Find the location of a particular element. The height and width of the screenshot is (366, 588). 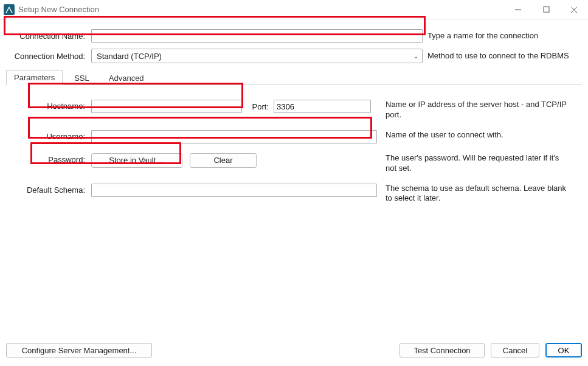

hostname-label: Hostname: is located at coordinates (49, 105).